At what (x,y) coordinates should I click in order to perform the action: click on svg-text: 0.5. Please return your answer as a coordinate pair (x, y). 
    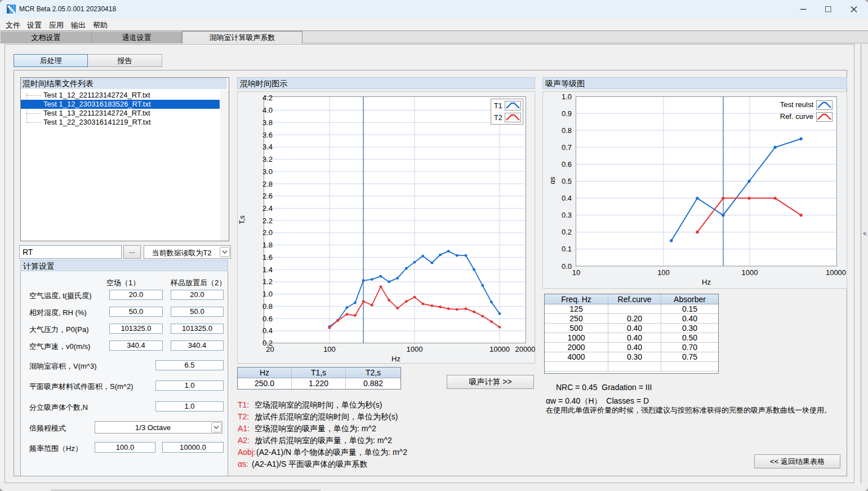
    Looking at the image, I should click on (567, 182).